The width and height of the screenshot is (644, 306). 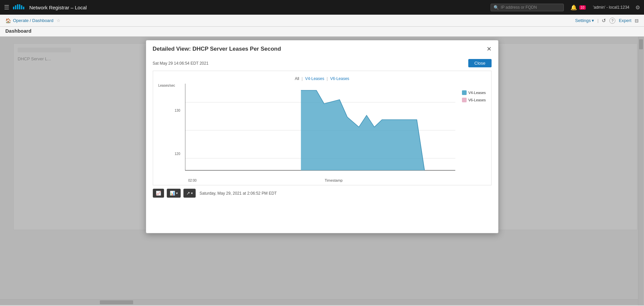 What do you see at coordinates (174, 193) in the screenshot?
I see `chart-type-area-button: 📊 ▾` at bounding box center [174, 193].